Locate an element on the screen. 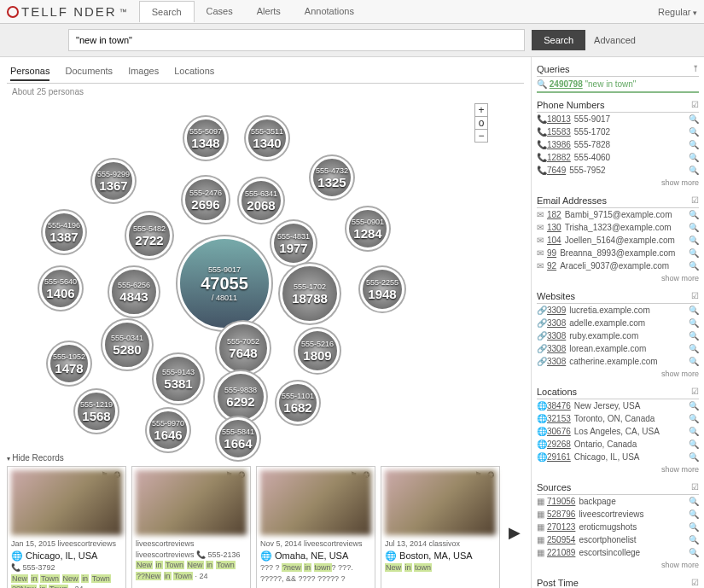 Image resolution: width=704 pixels, height=588 pixels. subtab-documents: Documents is located at coordinates (89, 73).